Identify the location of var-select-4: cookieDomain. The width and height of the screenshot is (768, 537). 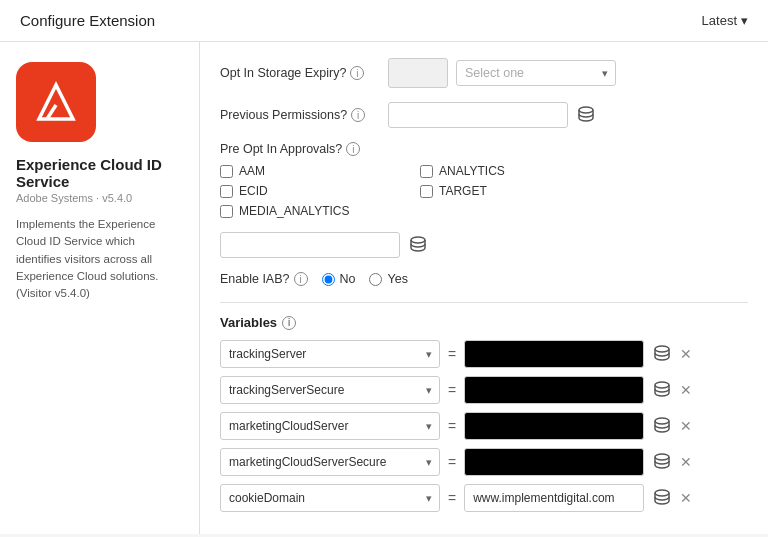
(330, 498).